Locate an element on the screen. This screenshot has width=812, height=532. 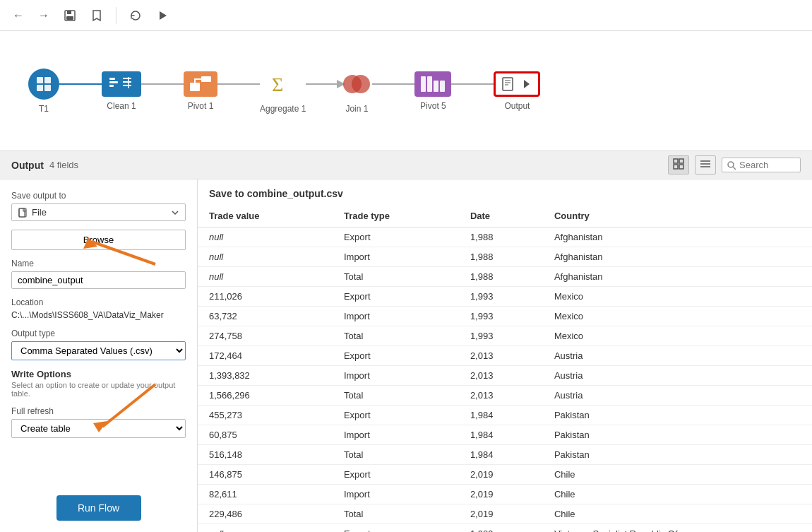
cell-trade-type: Total is located at coordinates (395, 277).